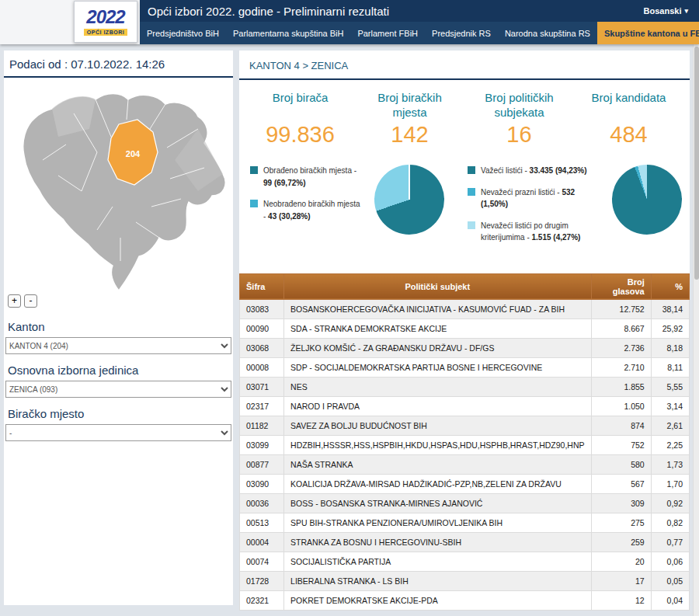 The width and height of the screenshot is (699, 616). I want to click on nav-tab: Parlament FBiH, so click(388, 33).